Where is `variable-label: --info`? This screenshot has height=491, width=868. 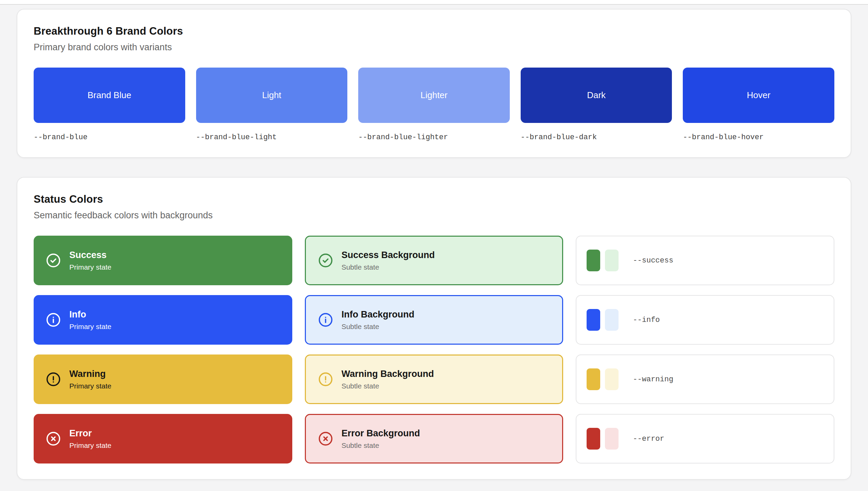
variable-label: --info is located at coordinates (646, 320).